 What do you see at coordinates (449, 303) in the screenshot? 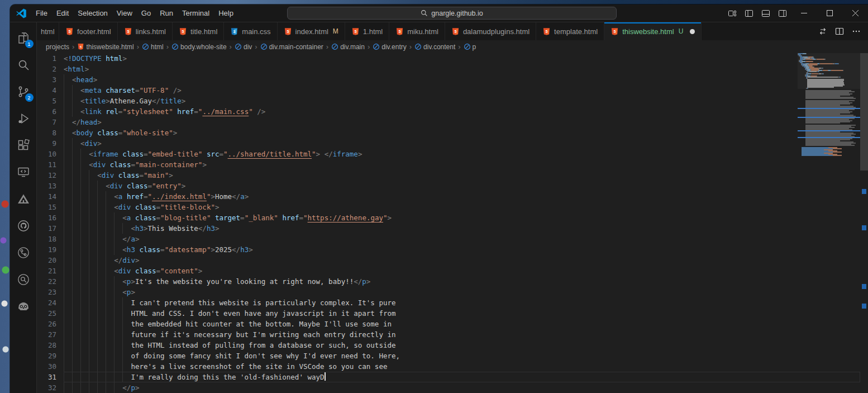
I see `code-line-24: 24I can't pretend this website is partic…` at bounding box center [449, 303].